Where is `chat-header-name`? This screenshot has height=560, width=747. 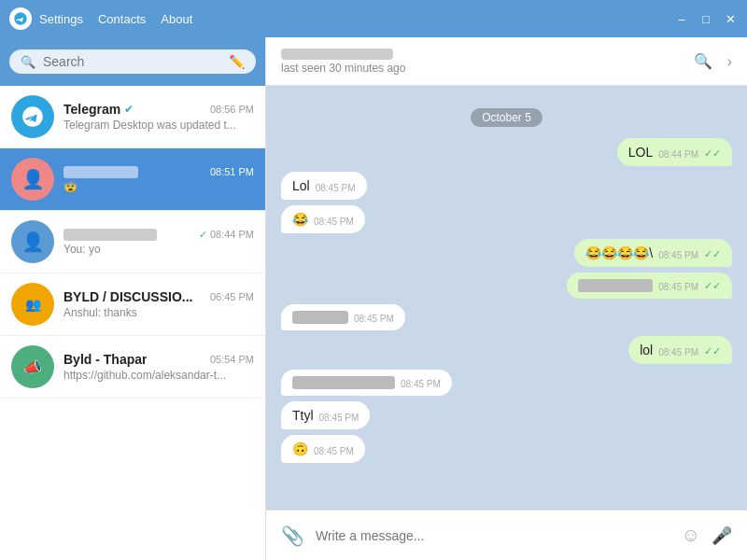
chat-header-name is located at coordinates (337, 54).